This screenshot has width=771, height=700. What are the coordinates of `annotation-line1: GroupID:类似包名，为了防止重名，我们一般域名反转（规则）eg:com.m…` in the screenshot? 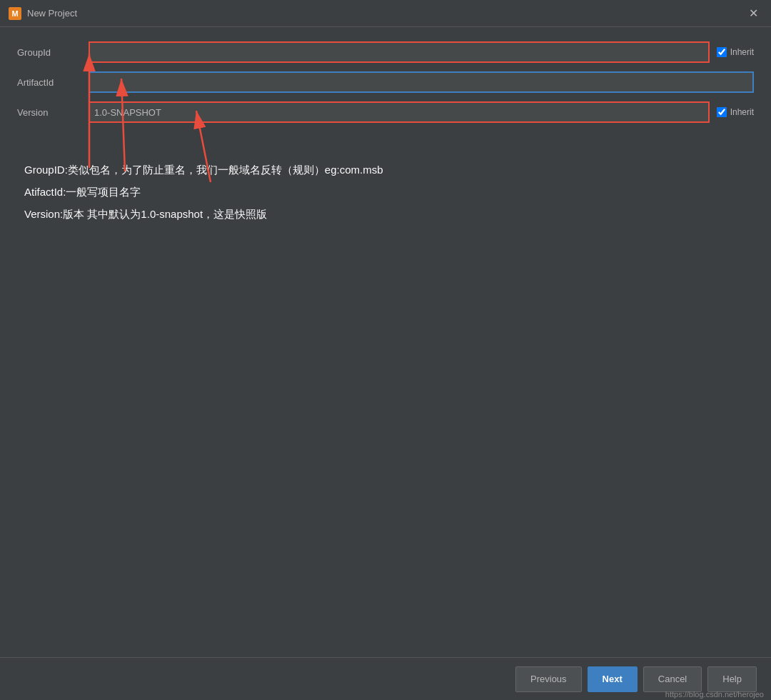 It's located at (389, 170).